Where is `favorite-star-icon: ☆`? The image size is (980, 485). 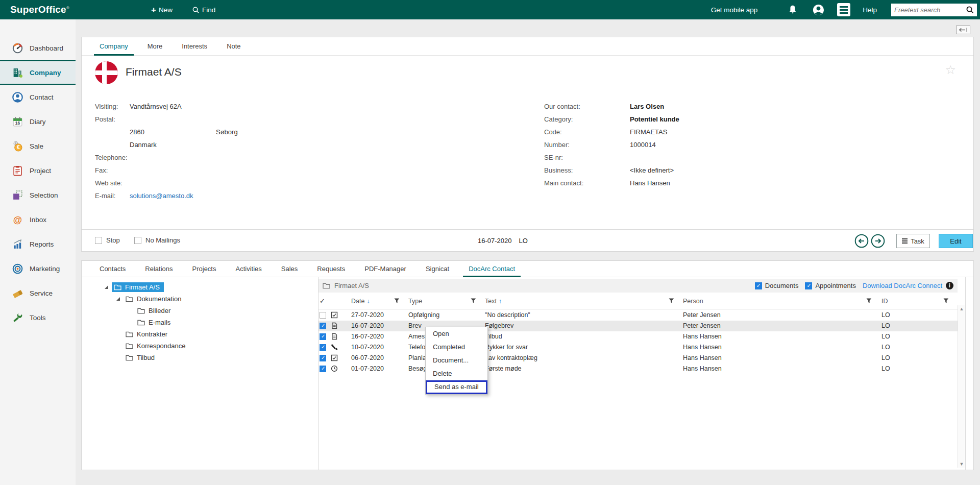 favorite-star-icon: ☆ is located at coordinates (950, 70).